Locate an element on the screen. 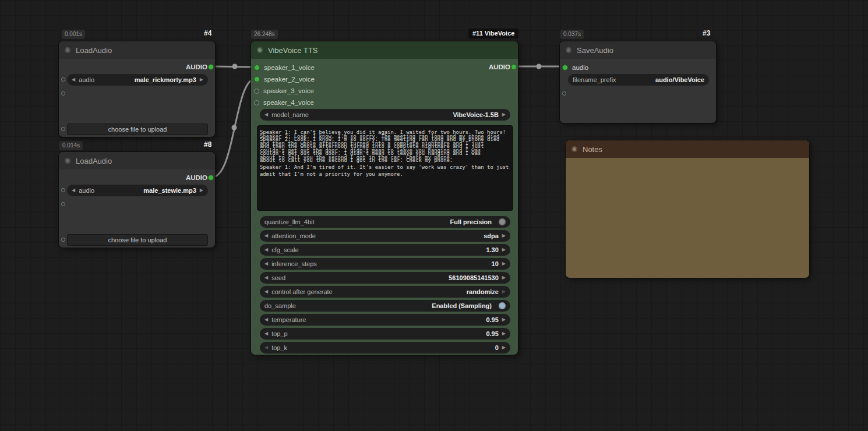 The image size is (868, 431). widget-quantize-llm-4bit: quantize_llm_4bit Full precision is located at coordinates (385, 222).